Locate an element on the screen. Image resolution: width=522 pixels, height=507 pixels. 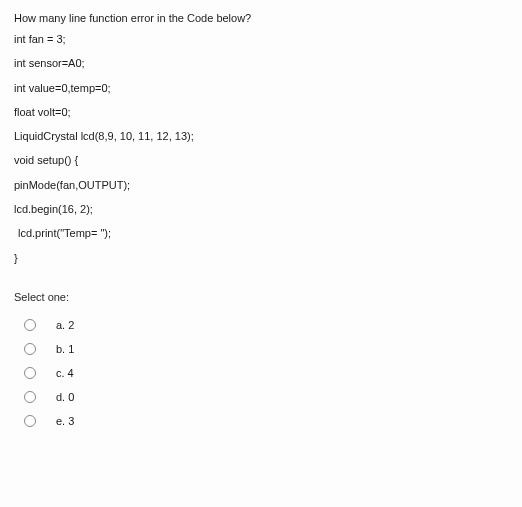
code-line: lcd.print("Temp= "); is located at coordinates (261, 233).